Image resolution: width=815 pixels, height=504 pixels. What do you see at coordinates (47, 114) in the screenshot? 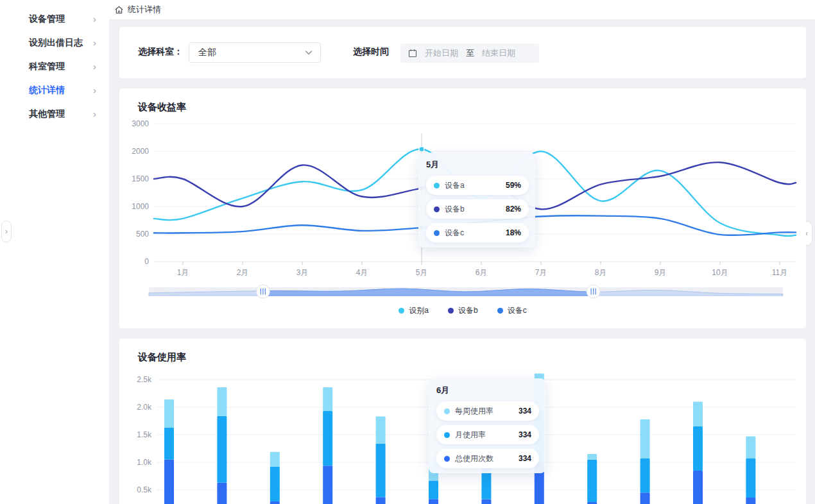
I see `sidebar-item-label: 其他管理` at bounding box center [47, 114].